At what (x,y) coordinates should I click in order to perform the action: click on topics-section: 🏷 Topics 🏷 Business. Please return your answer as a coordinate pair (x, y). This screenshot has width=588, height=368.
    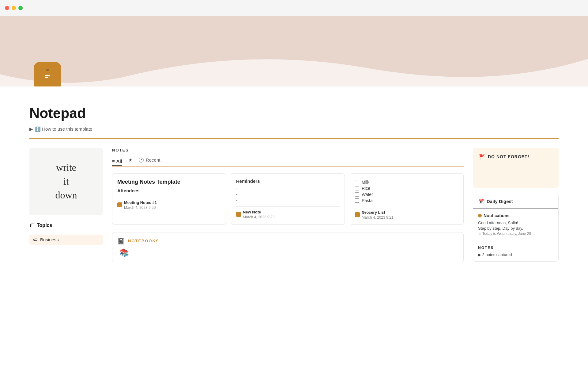
    Looking at the image, I should click on (66, 234).